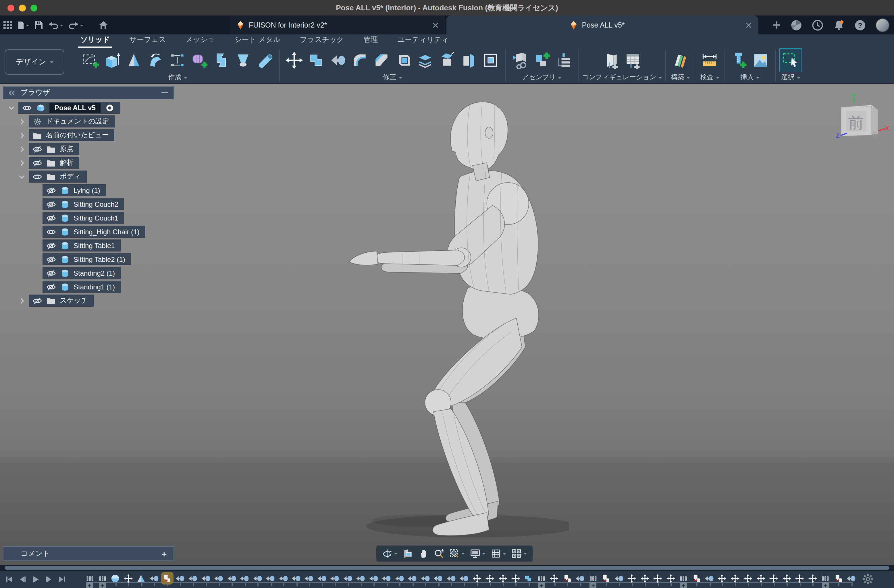  What do you see at coordinates (457, 553) in the screenshot?
I see `zoom-window-tool` at bounding box center [457, 553].